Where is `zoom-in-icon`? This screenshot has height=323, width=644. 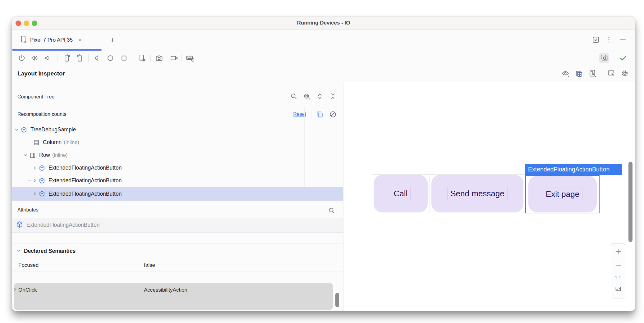 zoom-in-icon is located at coordinates (618, 252).